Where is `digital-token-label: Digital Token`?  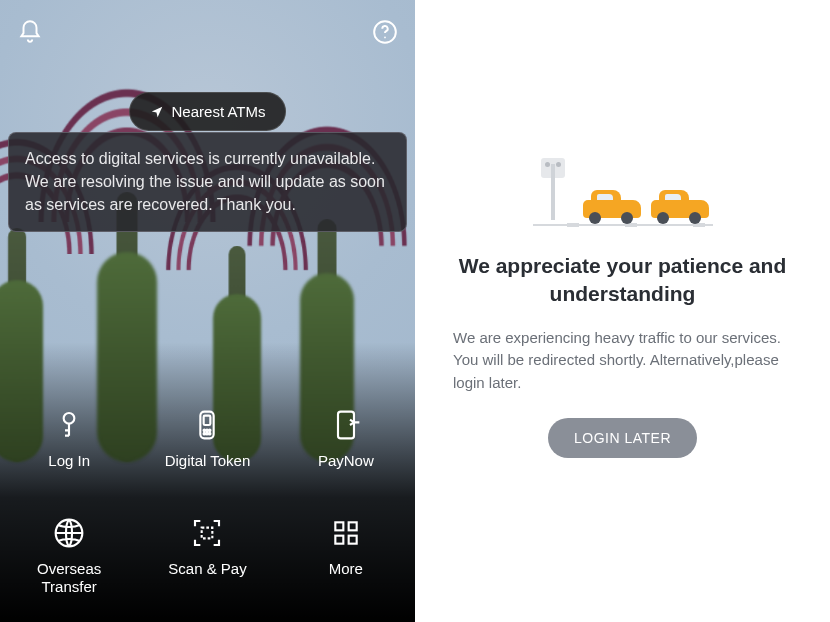
digital-token-label: Digital Token is located at coordinates (208, 461).